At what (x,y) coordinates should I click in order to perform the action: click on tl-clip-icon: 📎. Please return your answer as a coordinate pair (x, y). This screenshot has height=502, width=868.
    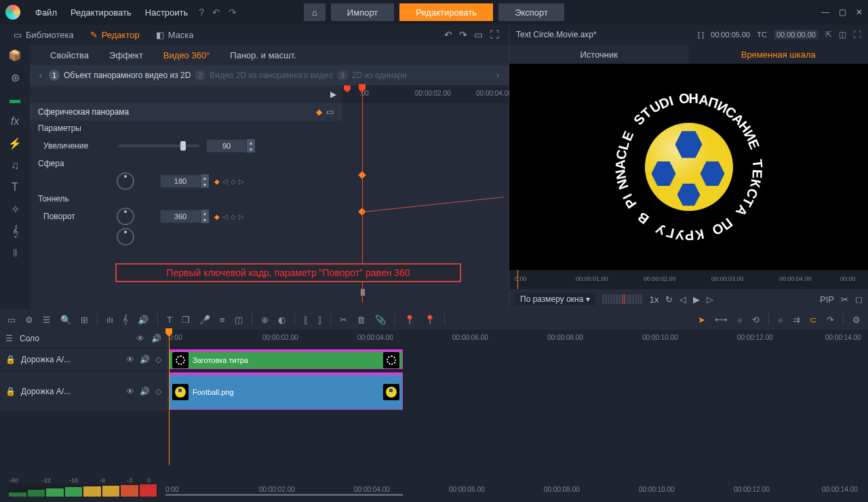
    Looking at the image, I should click on (380, 320).